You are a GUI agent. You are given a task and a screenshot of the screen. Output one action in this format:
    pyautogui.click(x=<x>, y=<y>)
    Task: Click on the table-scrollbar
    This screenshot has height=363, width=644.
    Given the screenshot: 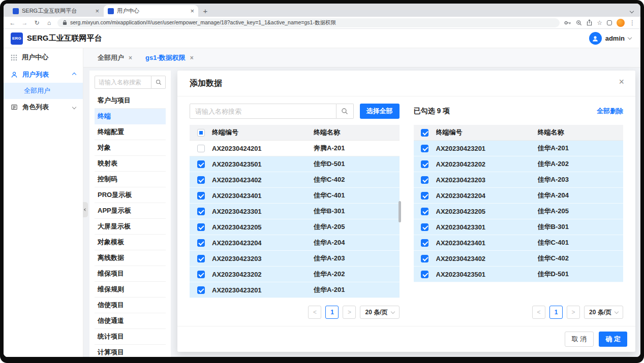 What is the action you would take?
    pyautogui.click(x=400, y=212)
    